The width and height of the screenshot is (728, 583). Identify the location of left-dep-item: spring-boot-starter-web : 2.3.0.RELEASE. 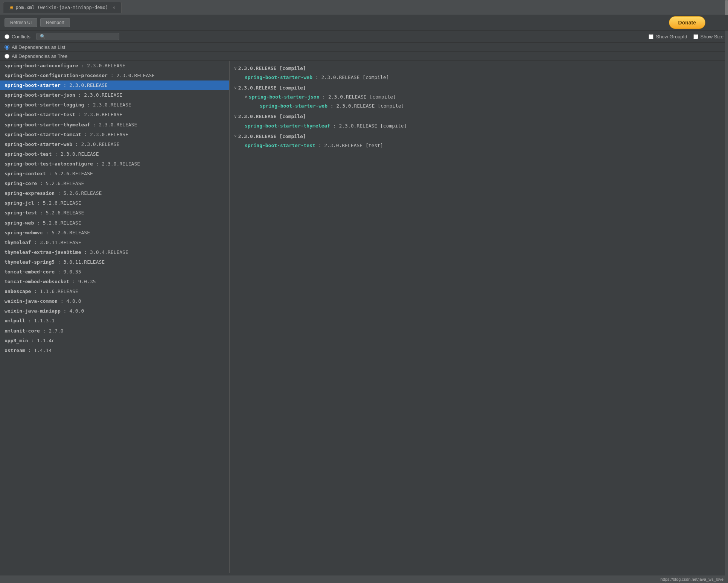
(114, 144).